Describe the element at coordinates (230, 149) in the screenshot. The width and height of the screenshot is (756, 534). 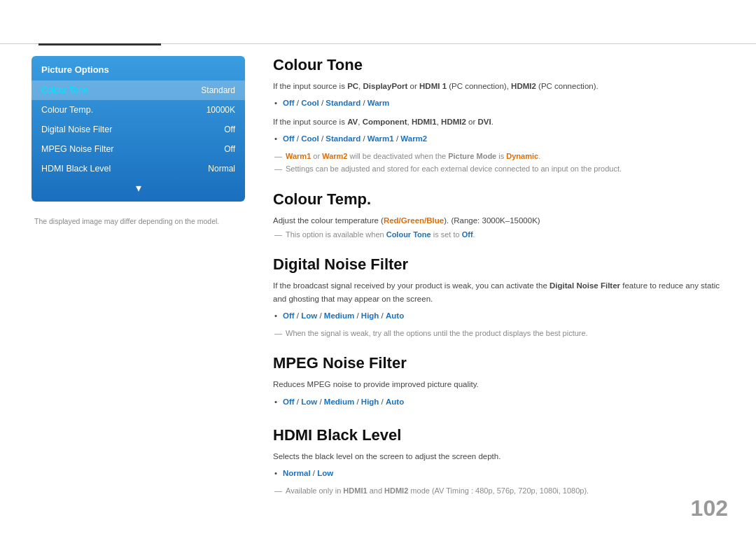
I see `menu-value-mpeg-noise: Off` at that location.